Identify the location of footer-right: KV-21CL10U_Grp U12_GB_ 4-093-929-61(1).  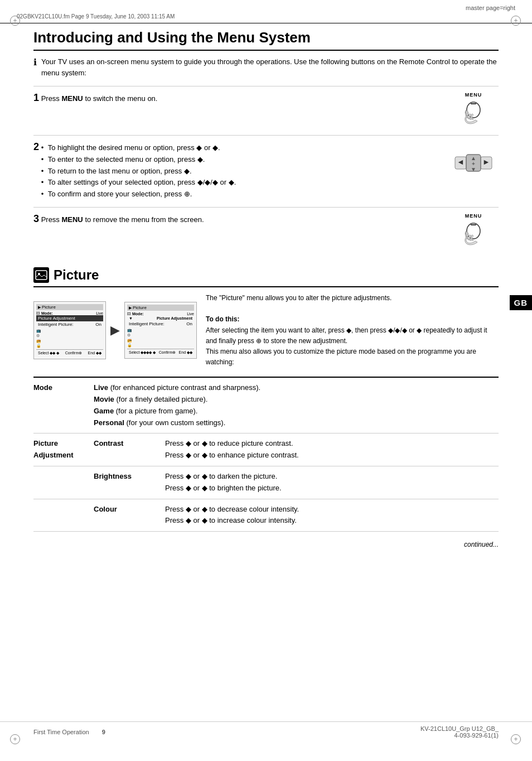
(460, 732).